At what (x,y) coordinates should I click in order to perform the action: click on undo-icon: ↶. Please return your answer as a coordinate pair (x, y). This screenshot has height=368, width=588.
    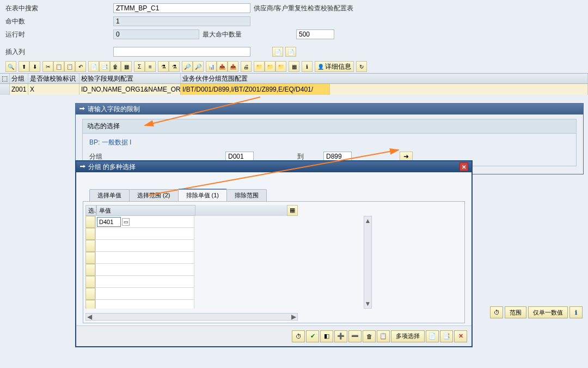
    Looking at the image, I should click on (81, 67).